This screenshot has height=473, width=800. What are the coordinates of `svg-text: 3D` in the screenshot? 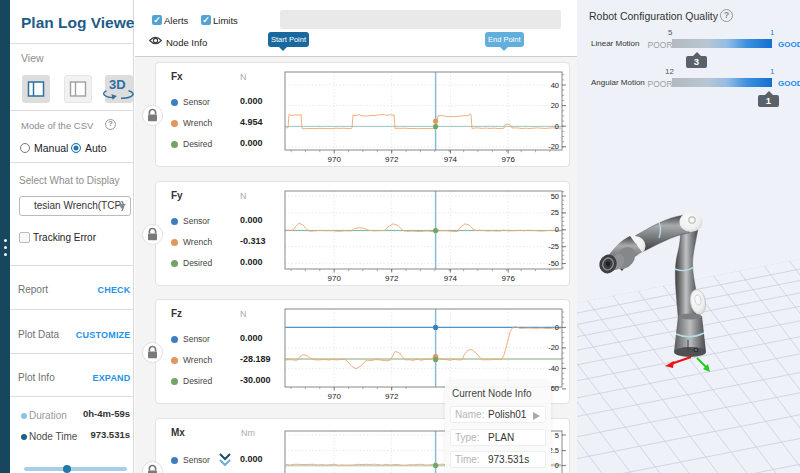 It's located at (118, 84).